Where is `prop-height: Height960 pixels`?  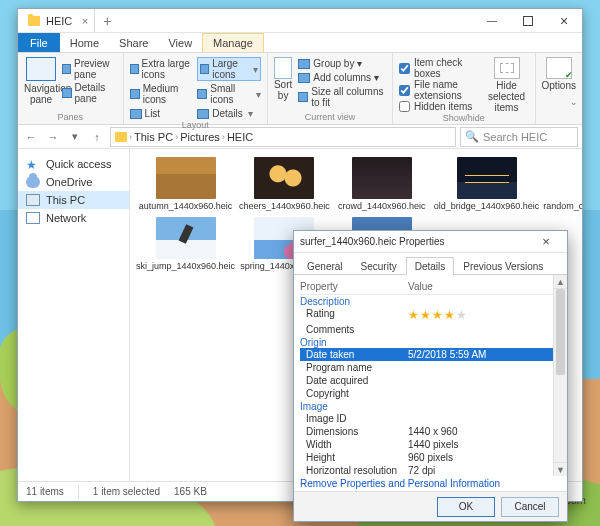
prop-height: Height960 pixels is located at coordinates (430, 458).